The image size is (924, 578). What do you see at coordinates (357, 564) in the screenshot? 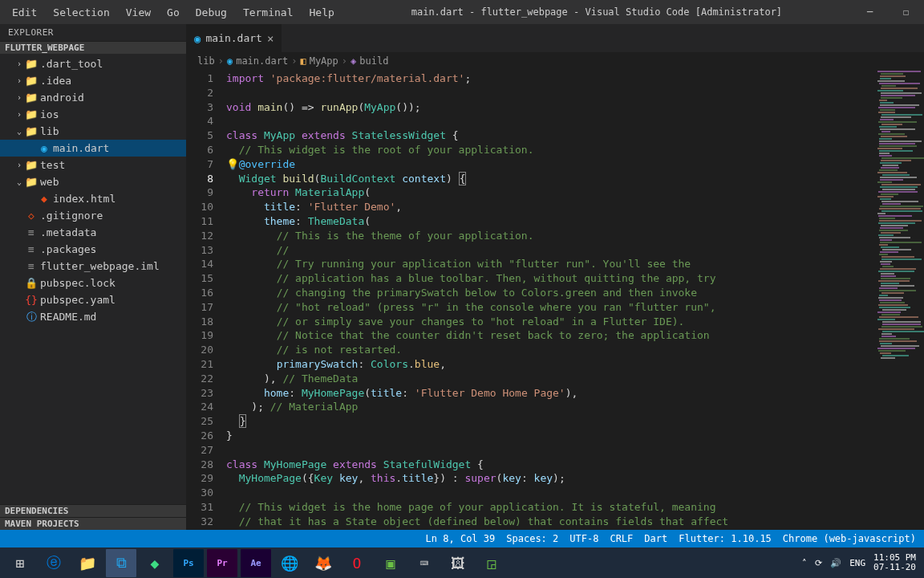
I see `opera-icon: O` at bounding box center [357, 564].